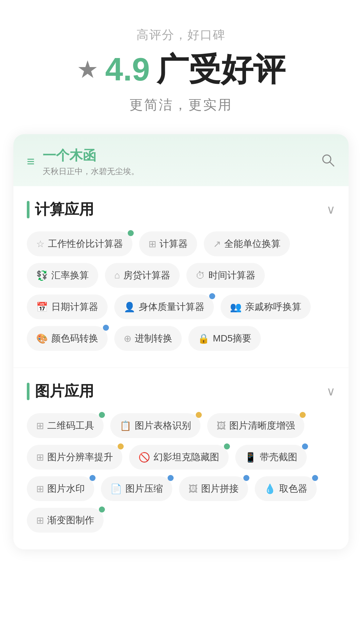  Describe the element at coordinates (137, 489) in the screenshot. I see `tool-tag-图片压缩: 📄图片压缩` at that location.